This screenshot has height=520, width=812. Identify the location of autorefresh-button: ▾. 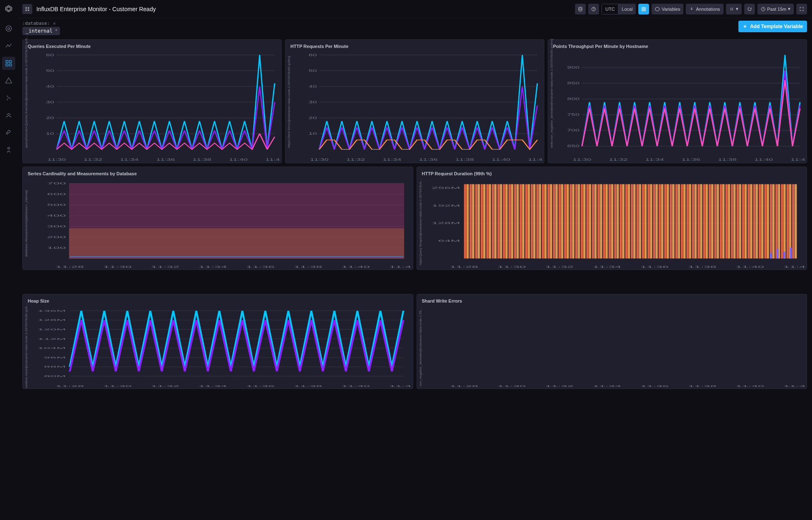
(734, 9).